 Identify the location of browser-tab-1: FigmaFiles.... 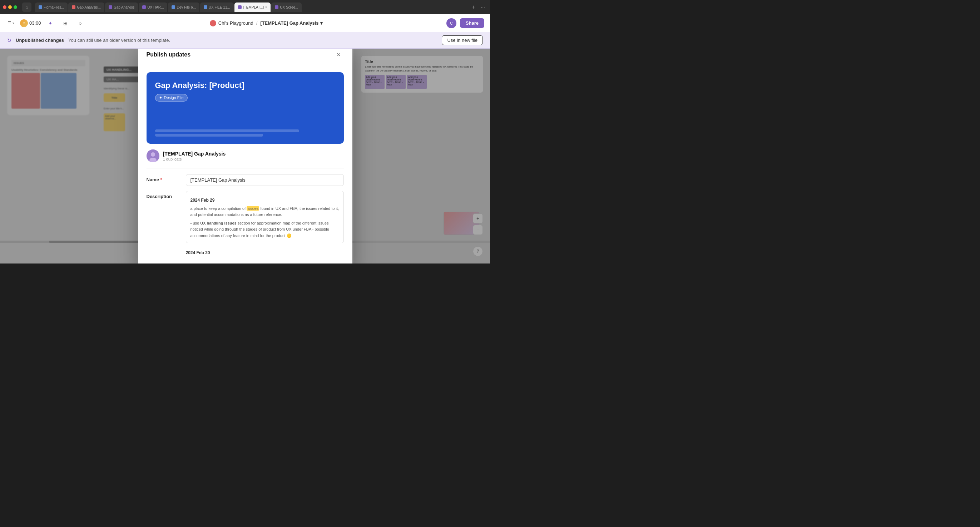
(51, 7).